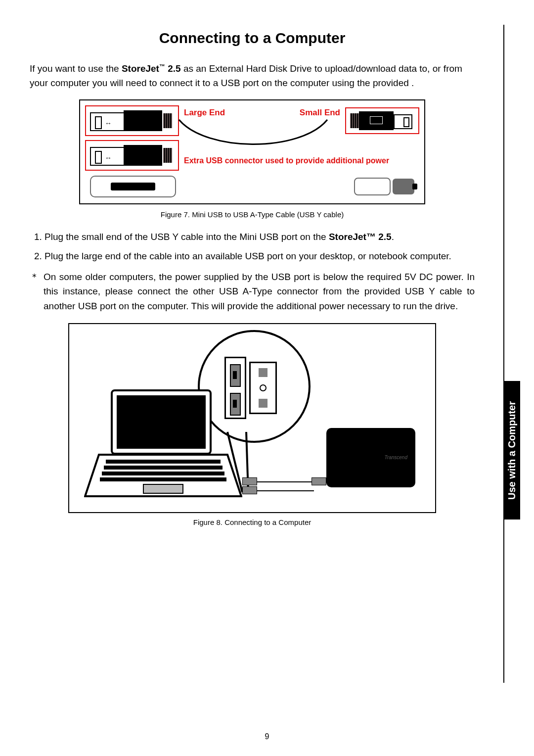 Image resolution: width=534 pixels, height=756 pixels. Describe the element at coordinates (267, 737) in the screenshot. I see `page-number: 9` at that location.